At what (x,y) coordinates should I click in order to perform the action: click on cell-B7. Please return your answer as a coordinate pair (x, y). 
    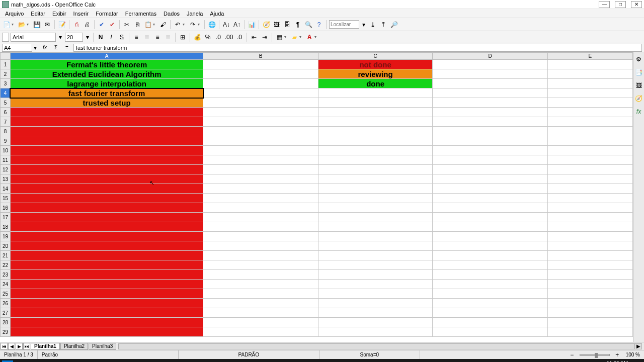
    Looking at the image, I should click on (261, 122).